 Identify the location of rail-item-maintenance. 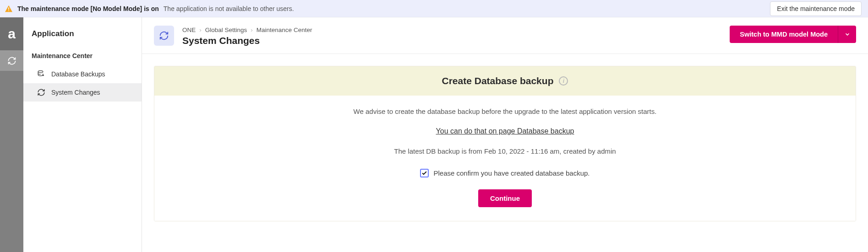
(12, 60).